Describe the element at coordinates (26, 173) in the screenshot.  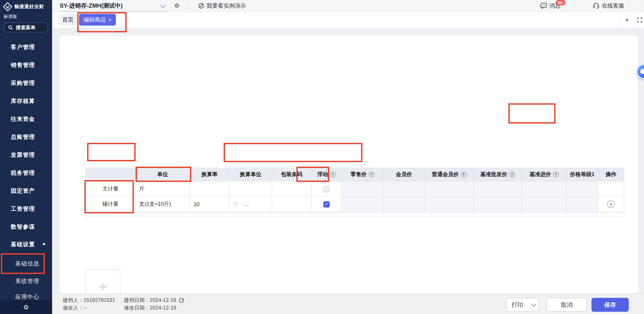
I see `sidebar-item-tax: 税务管理` at that location.